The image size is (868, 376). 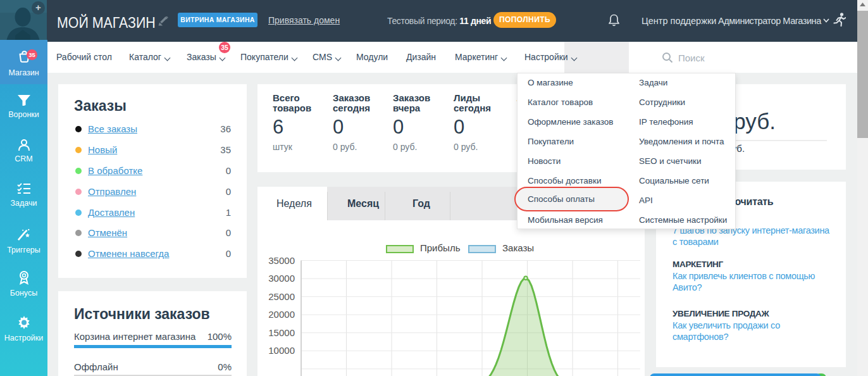 What do you see at coordinates (282, 279) in the screenshot?
I see `svg-text: 30000` at bounding box center [282, 279].